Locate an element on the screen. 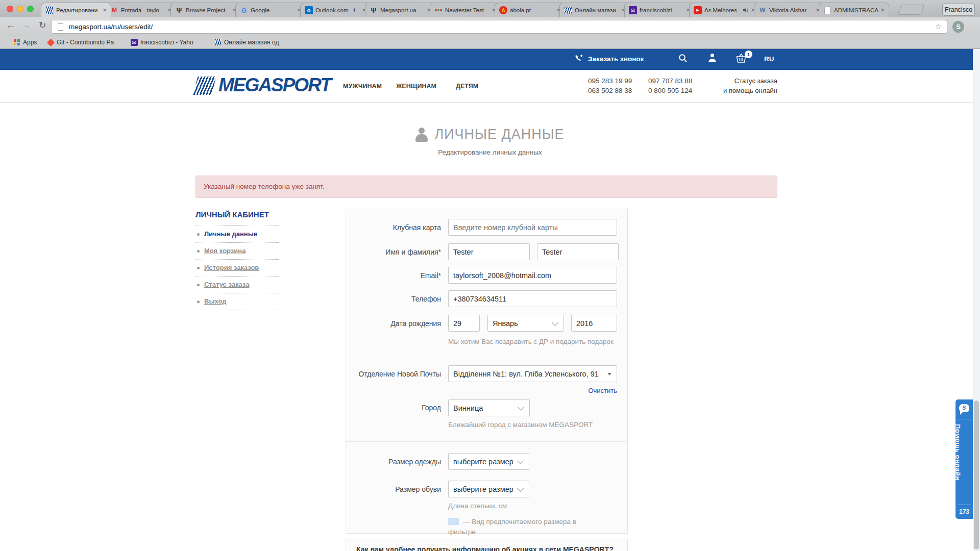 Image resolution: width=980 pixels, height=551 pixels. sidebar-title: ЛИЧНЫЙ КАБИНЕТ is located at coordinates (237, 218).